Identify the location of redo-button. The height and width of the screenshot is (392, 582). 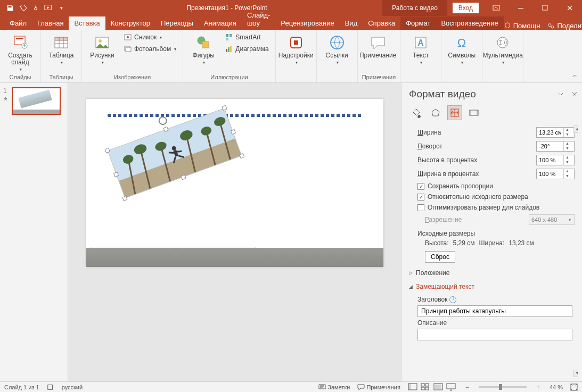
(36, 8).